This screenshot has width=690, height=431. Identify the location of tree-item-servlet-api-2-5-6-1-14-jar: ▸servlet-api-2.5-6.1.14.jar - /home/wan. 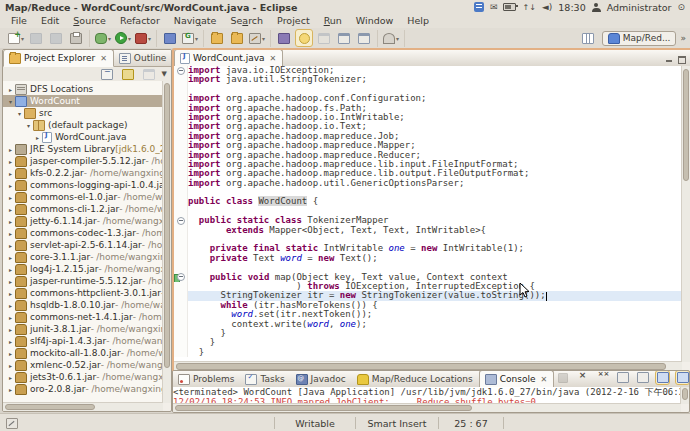
(83, 245).